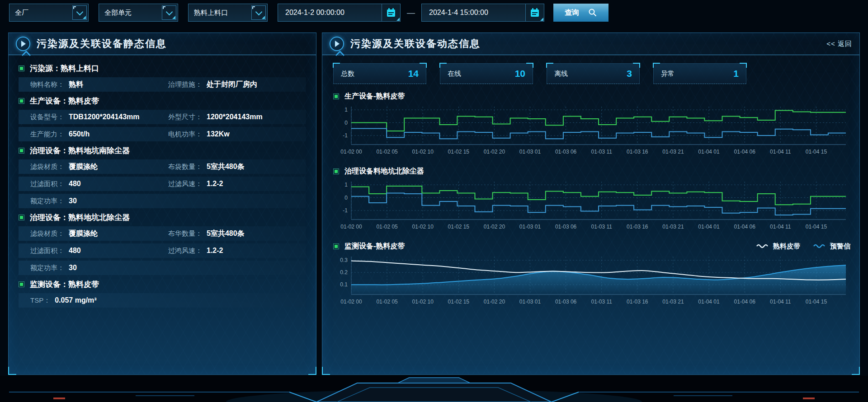  What do you see at coordinates (572, 13) in the screenshot?
I see `query-button-label: 查询` at bounding box center [572, 13].